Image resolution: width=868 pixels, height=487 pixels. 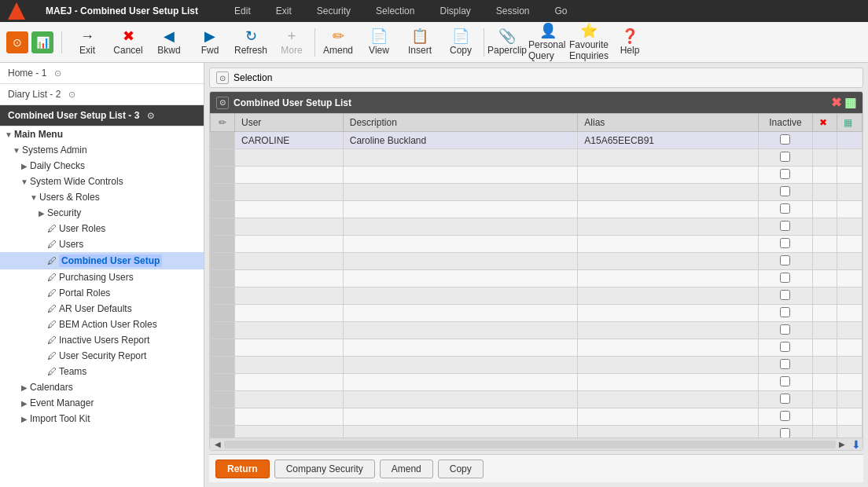 I want to click on nav-go: Go, so click(x=561, y=11).